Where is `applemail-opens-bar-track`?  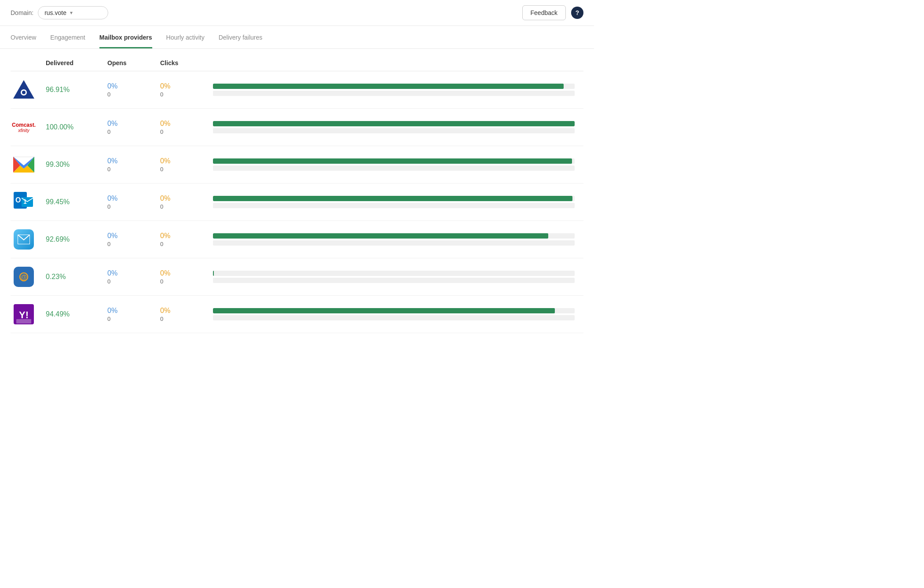
applemail-opens-bar-track is located at coordinates (394, 243).